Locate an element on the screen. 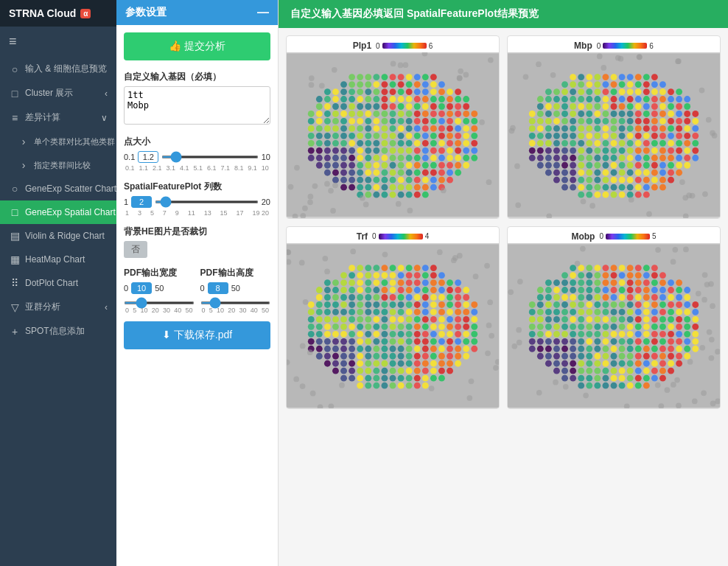  gene-textarea: 1tt Mobp is located at coordinates (197, 105).